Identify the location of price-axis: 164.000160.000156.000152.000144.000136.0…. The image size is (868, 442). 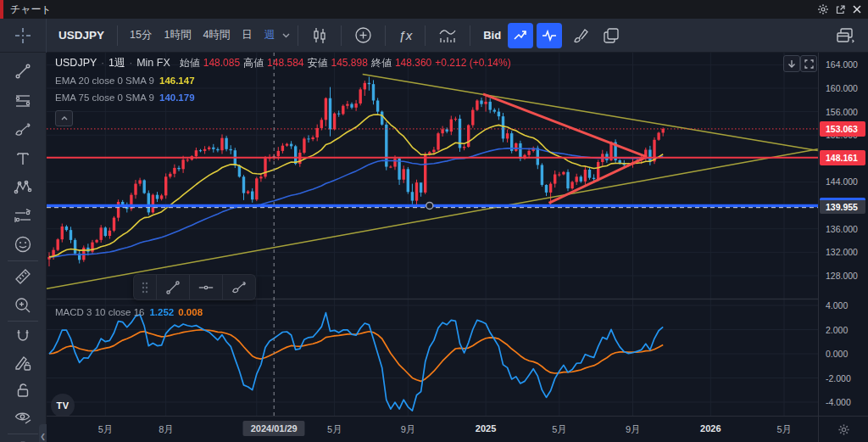
(843, 234).